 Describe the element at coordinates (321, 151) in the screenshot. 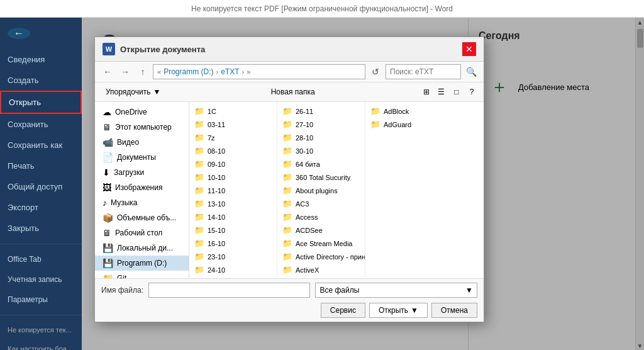

I see `file-item-3010: 📁30-10` at that location.